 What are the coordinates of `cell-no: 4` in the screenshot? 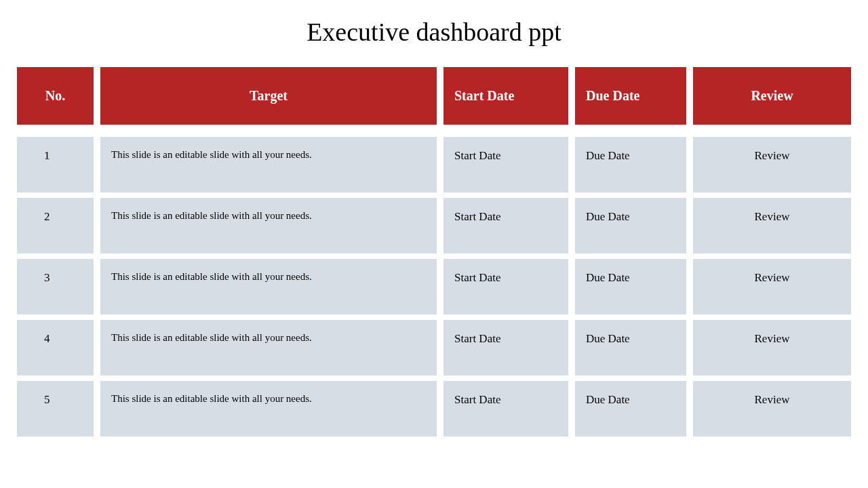 It's located at (56, 348).